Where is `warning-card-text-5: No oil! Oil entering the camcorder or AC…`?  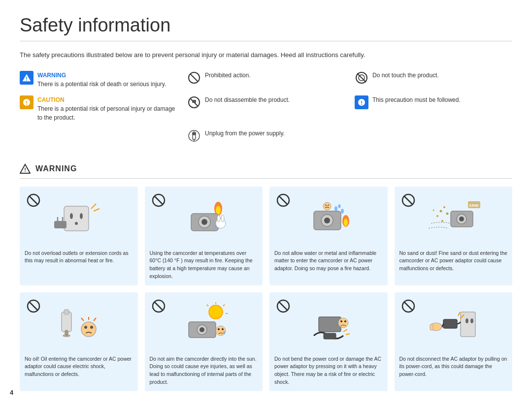
warning-card-text-5: No oil! Oil entering the camcorder or AC… is located at coordinates (79, 367).